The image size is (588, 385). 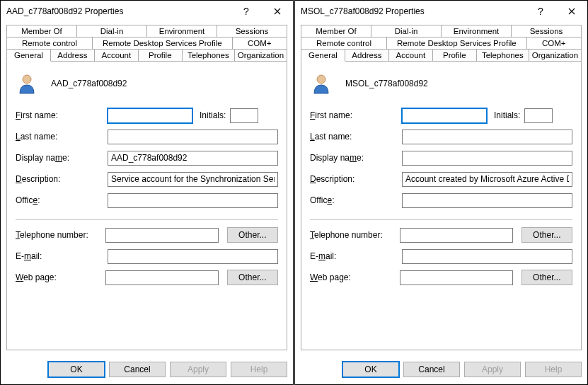 I want to click on titlebar: AAD_c778af008d92 Properties ?, so click(x=147, y=11).